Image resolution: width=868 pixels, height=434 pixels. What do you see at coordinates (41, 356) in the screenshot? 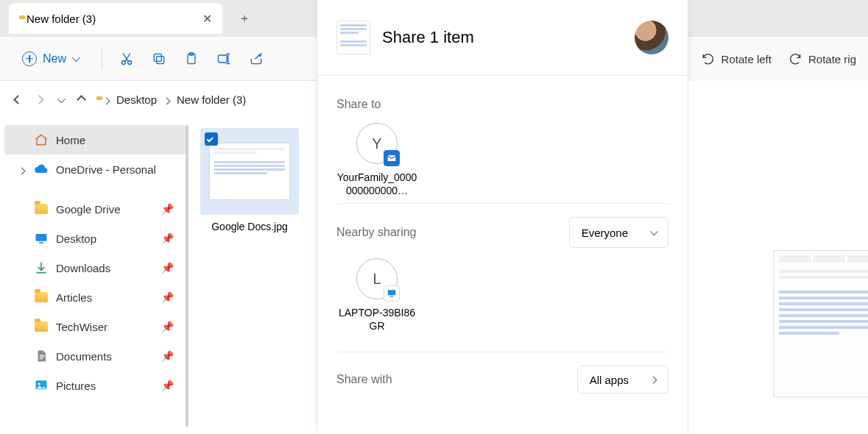
I see `document-icon` at bounding box center [41, 356].